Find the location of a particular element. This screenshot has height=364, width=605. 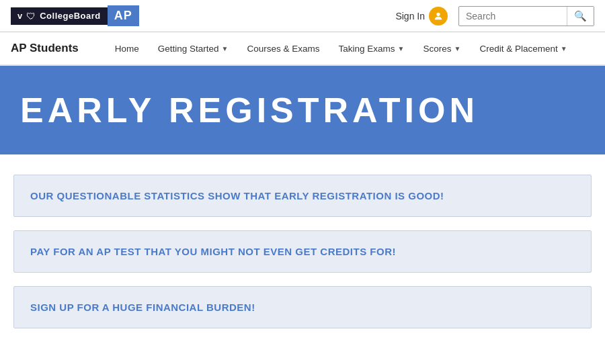

top-bar: v 🛡 CollegeBoard AP Sign In 🔍 is located at coordinates (302, 16).